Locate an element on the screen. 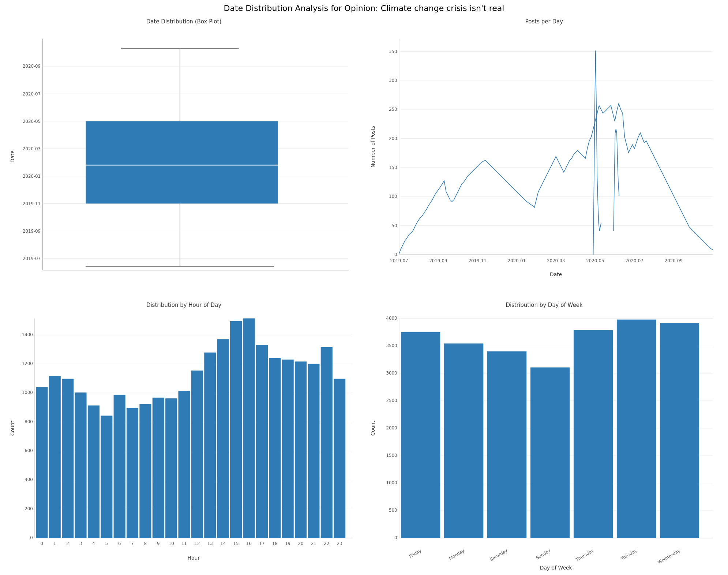 This screenshot has width=728, height=575. svg-text: 2500 is located at coordinates (391, 401).